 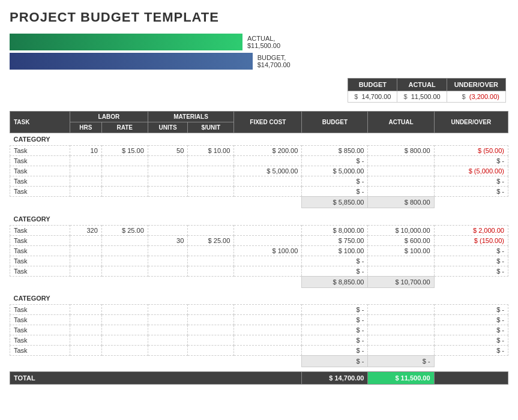 What do you see at coordinates (405, 97) in the screenshot?
I see `summary-actual-sign: $` at bounding box center [405, 97].